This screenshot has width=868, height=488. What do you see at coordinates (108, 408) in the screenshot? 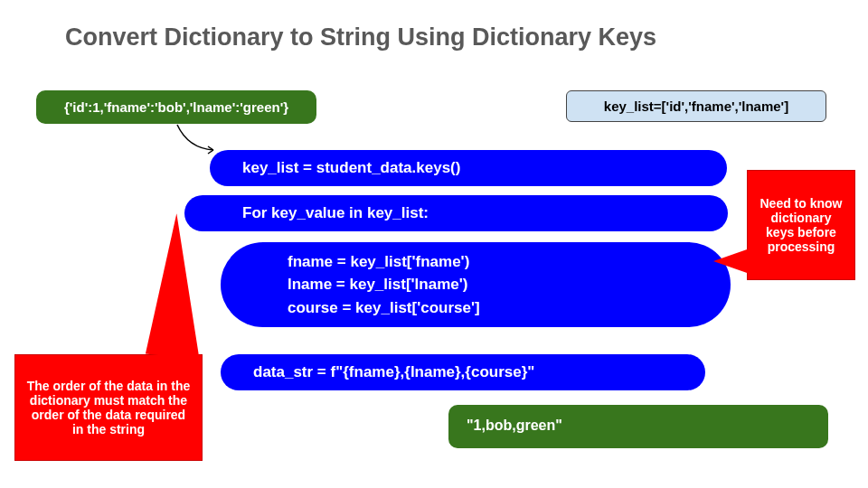
I see `callout-order: The order of the data in the dictionary …` at bounding box center [108, 408].